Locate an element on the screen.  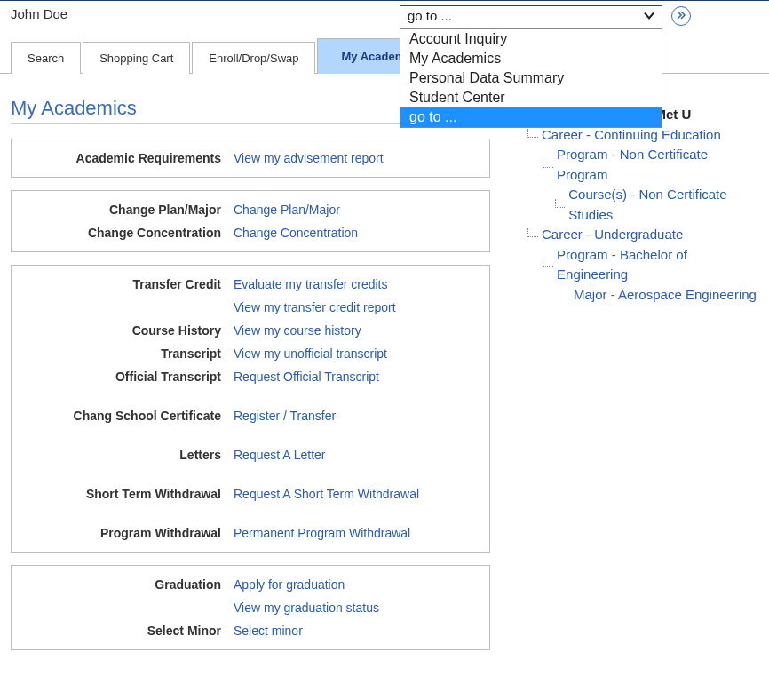
row-label: Transfer Credit is located at coordinates (127, 284).